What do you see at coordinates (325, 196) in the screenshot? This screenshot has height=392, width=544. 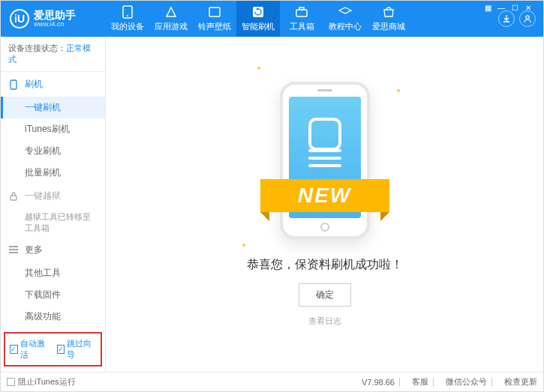 I see `ribbon-text: NEW` at bounding box center [325, 196].